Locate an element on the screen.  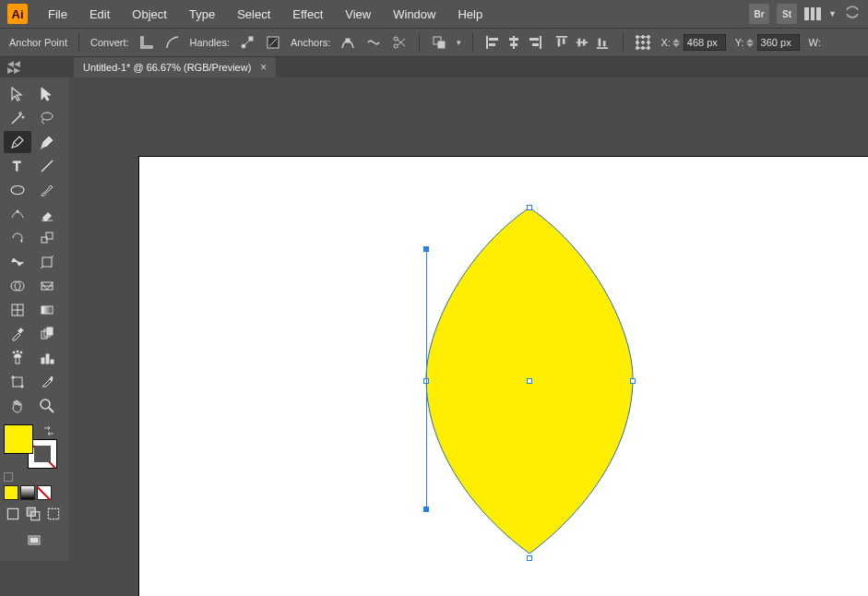
width-tool is located at coordinates (18, 262).